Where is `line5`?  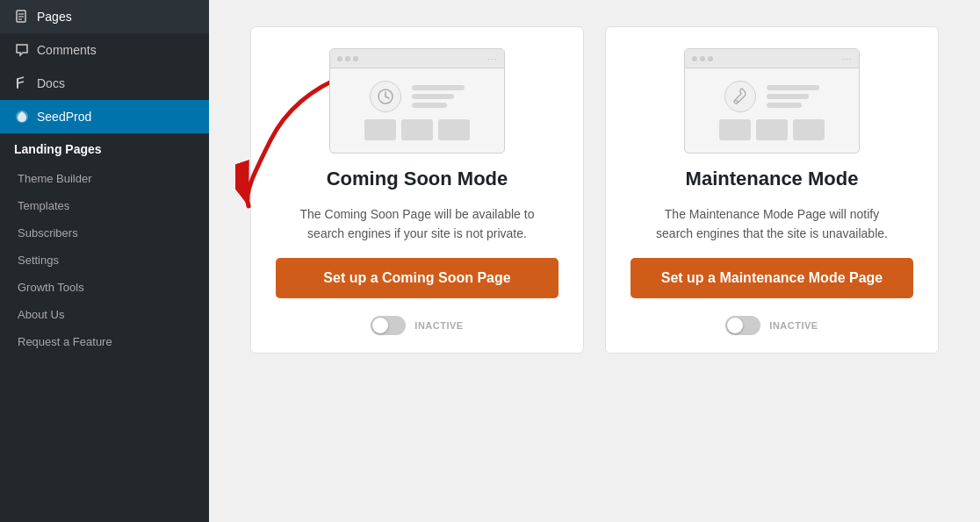
line5 is located at coordinates (788, 97).